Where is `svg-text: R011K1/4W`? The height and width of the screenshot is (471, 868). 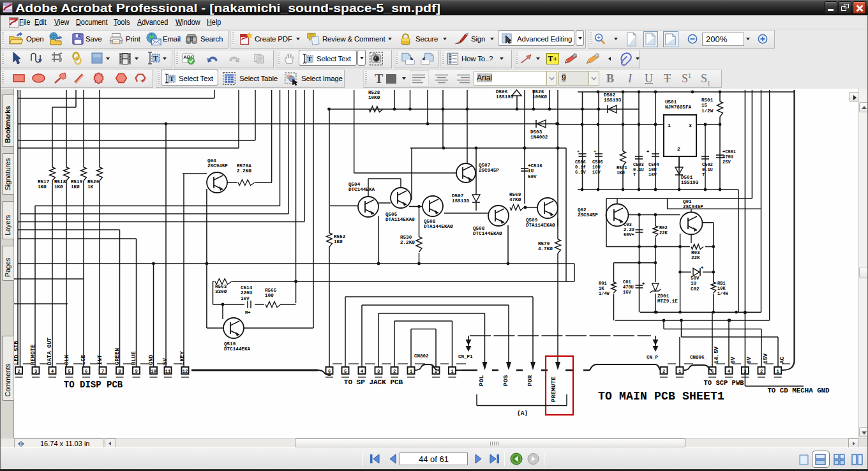 svg-text: R011K1/4W is located at coordinates (604, 288).